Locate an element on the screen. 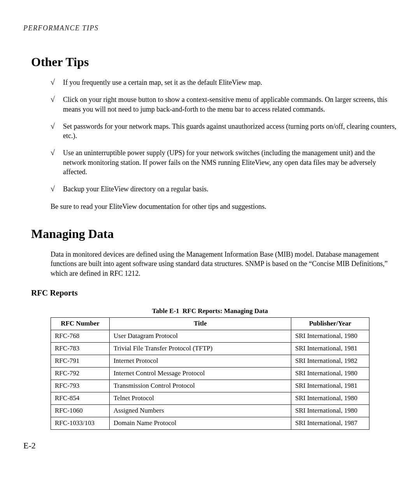 Image resolution: width=420 pixels, height=504 pixels. table-row: RFC-793Transmission Control ProtocolSRI … is located at coordinates (210, 386).